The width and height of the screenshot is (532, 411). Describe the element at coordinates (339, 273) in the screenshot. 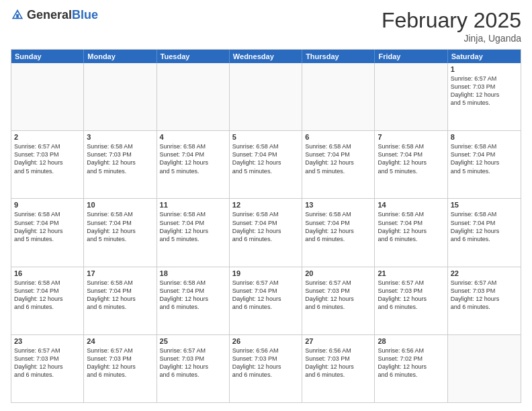

I see `day-number: 20` at that location.